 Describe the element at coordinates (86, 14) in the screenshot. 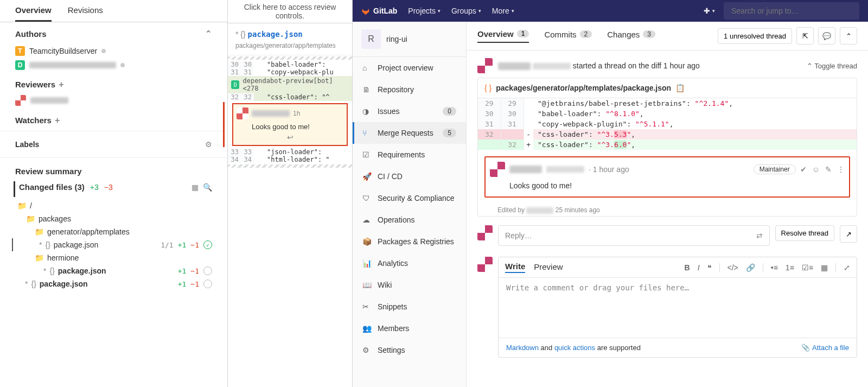

I see `ide-tab-revisions: Revisions` at that location.